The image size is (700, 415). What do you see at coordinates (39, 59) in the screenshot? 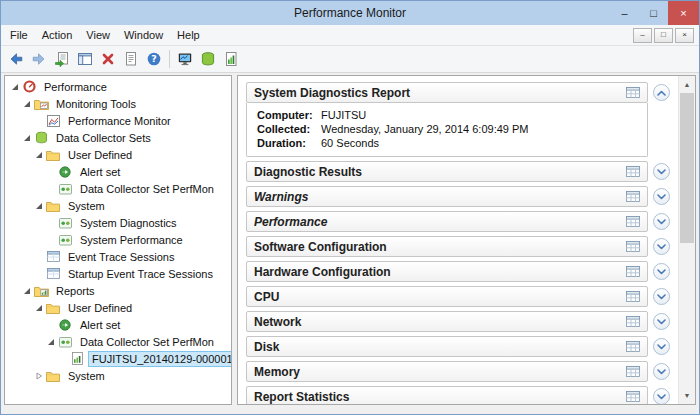
I see `forward-icon` at bounding box center [39, 59].